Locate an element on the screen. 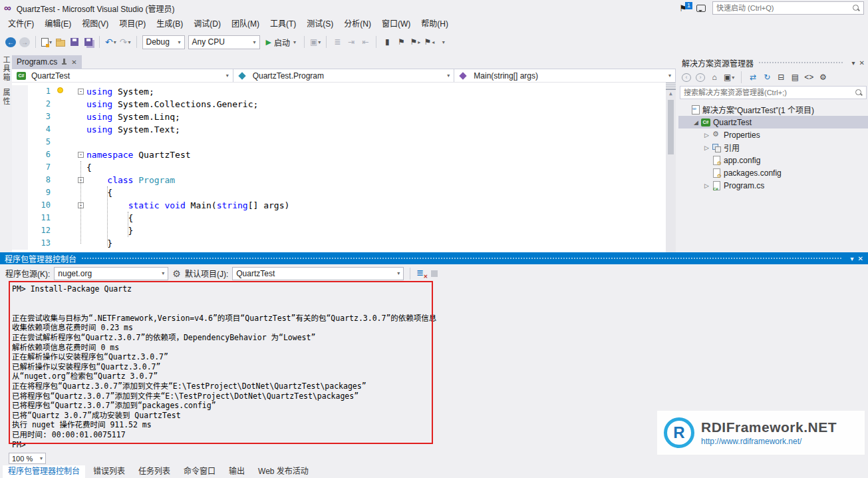  tree-item: packages.config is located at coordinates (773, 173).